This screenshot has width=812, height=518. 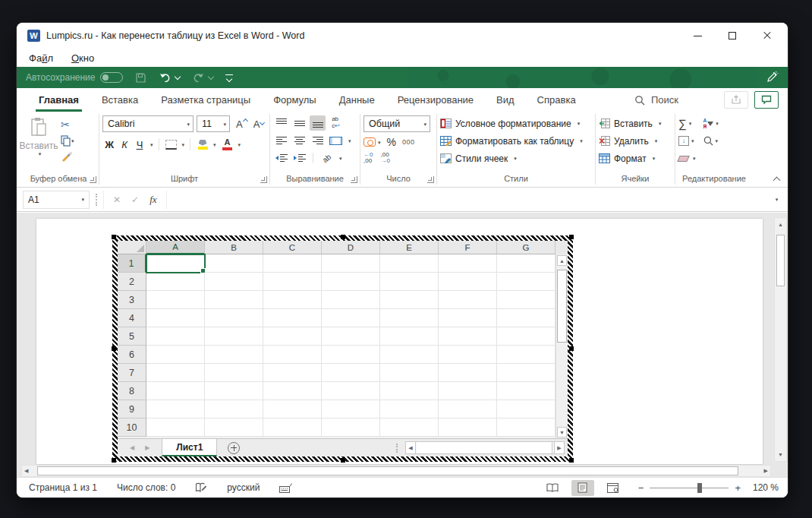 I want to click on cell-G6, so click(x=527, y=355).